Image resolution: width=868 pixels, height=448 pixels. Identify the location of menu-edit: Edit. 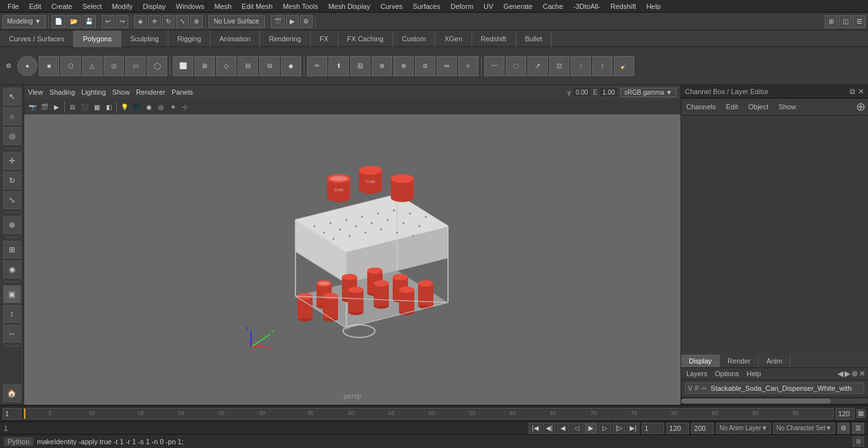
(36, 6).